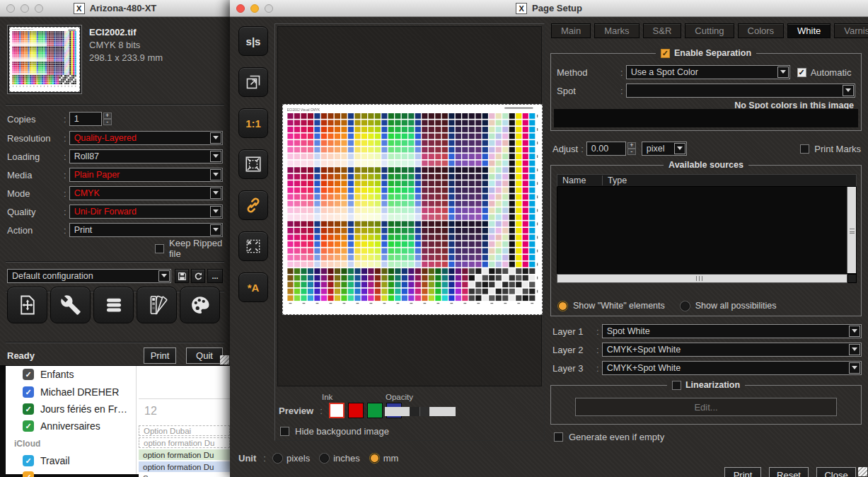  I want to click on preview-image, so click(412, 209).